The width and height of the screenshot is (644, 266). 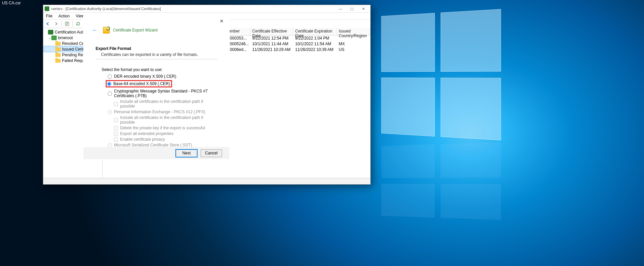 I want to click on check-pfx-delete-label: Delete the private key if the export is …, so click(x=162, y=128).